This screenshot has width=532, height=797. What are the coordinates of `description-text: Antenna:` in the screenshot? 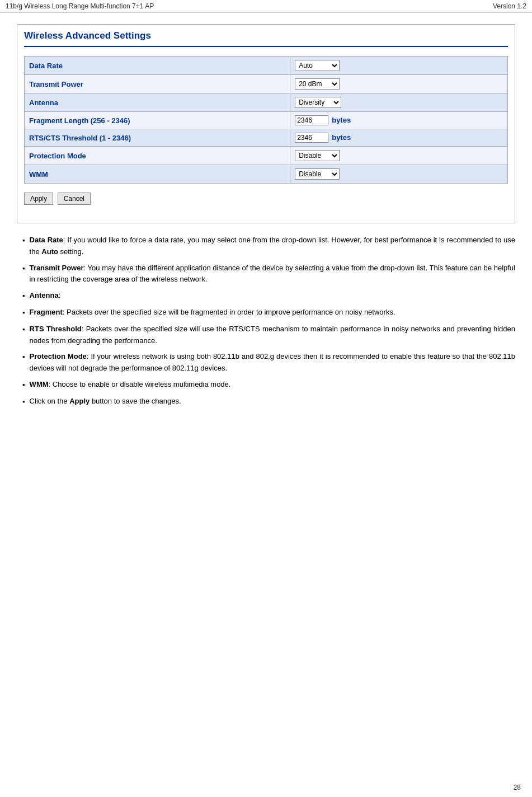 It's located at (45, 296).